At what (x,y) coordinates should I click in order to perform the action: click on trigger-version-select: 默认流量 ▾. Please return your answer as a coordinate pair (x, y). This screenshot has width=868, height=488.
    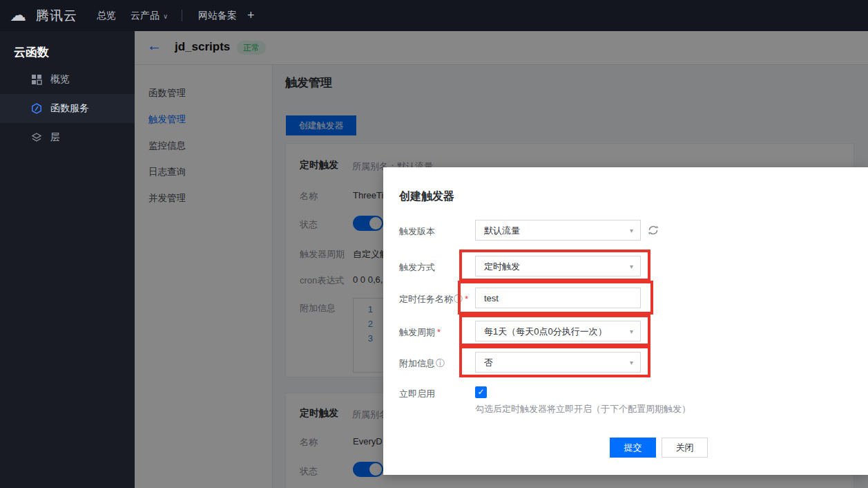
    Looking at the image, I should click on (558, 230).